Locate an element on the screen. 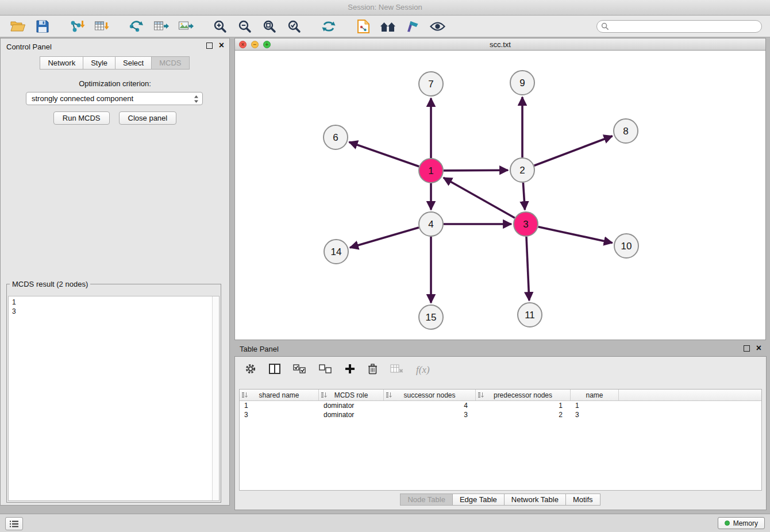 The width and height of the screenshot is (770, 532). column-header-name: name is located at coordinates (595, 395).